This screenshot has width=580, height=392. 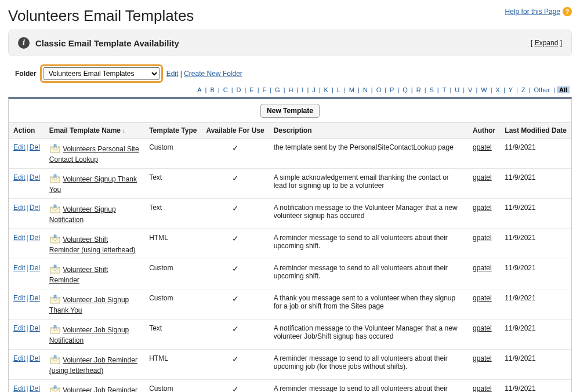 What do you see at coordinates (290, 111) in the screenshot?
I see `new-template-button: New Template` at bounding box center [290, 111].